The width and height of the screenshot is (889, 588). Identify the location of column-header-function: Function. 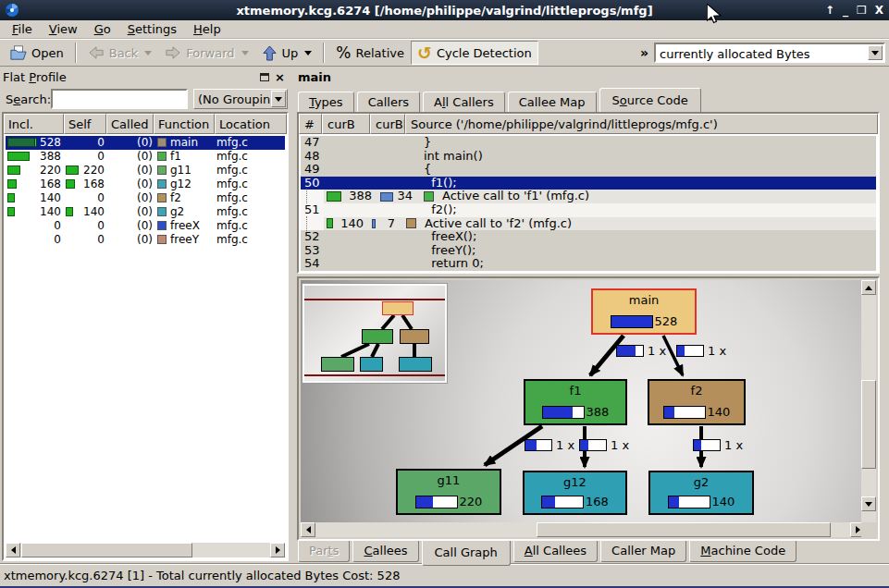
(184, 124).